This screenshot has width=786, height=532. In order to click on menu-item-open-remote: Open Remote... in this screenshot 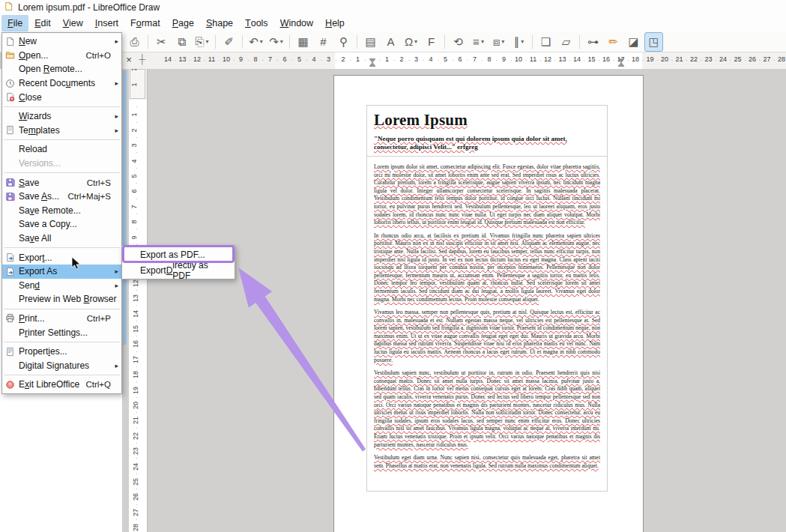, I will do `click(61, 69)`.